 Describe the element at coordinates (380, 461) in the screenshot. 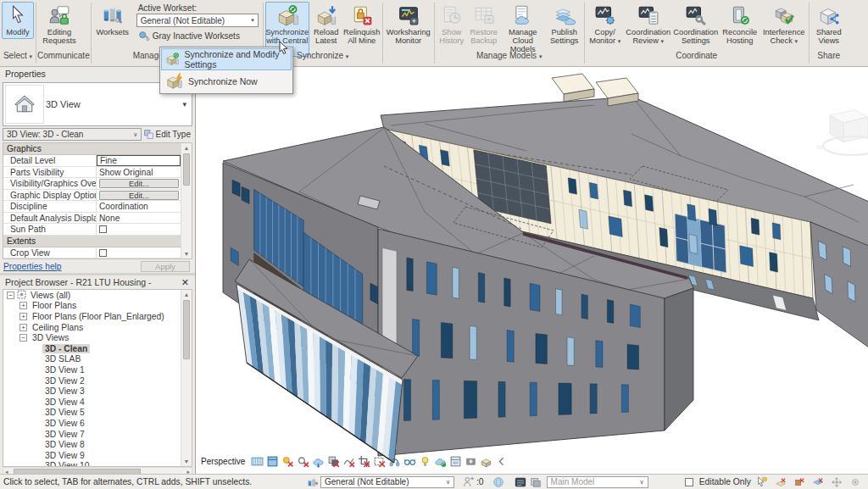

I see `crop-region-off-icon` at that location.